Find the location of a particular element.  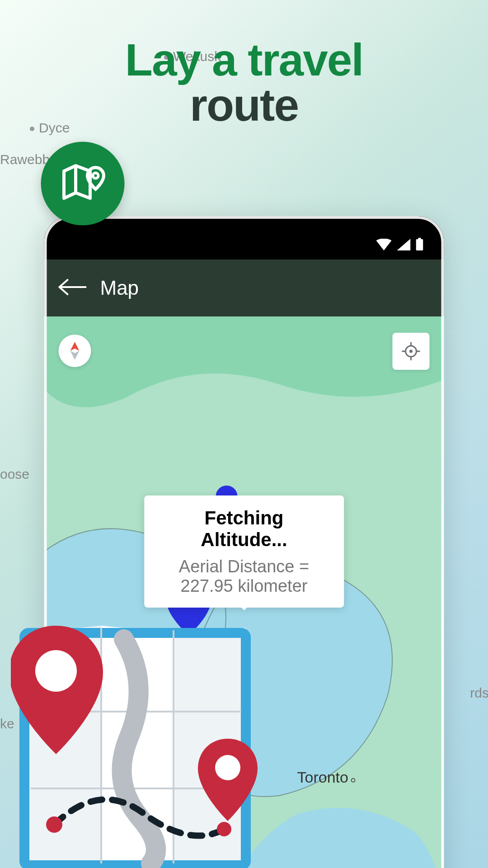

info-window-distance: Aerial Distance = 227.95 kilometer is located at coordinates (244, 576).